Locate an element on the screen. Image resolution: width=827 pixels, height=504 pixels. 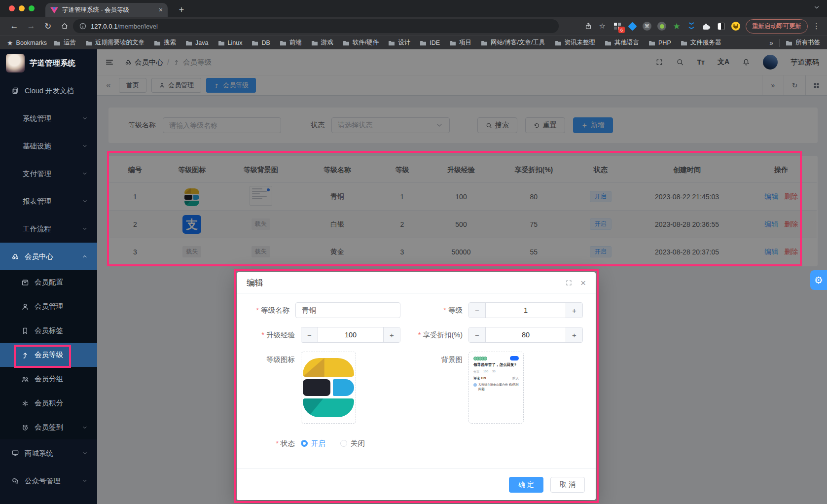
bookmark-label: 文件服务器 is located at coordinates (706, 42).